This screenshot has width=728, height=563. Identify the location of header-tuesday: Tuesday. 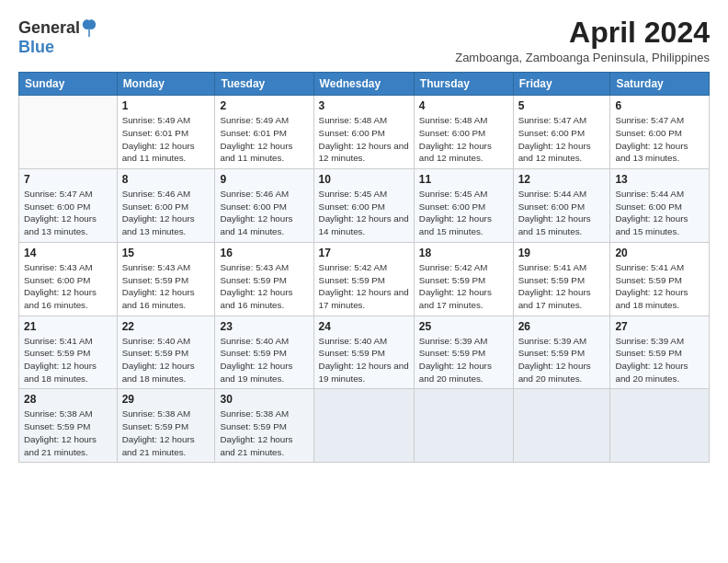
(265, 85).